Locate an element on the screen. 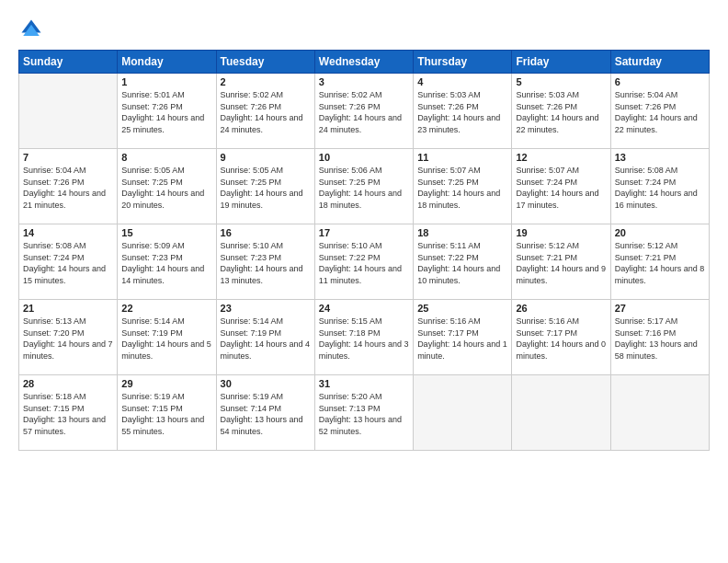 The image size is (728, 563). day-info: Sunrise: 5:09 AM Sunset: 7:23 PM Dayligh… is located at coordinates (166, 263).